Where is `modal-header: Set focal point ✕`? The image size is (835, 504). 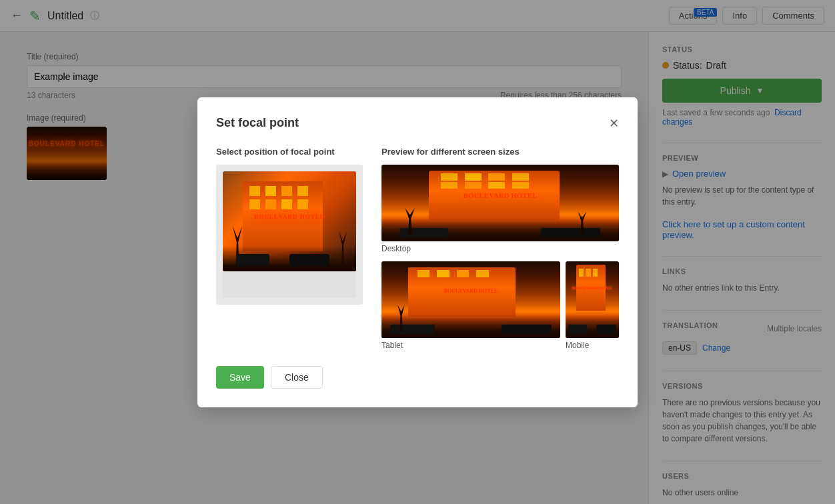 modal-header: Set focal point ✕ is located at coordinates (418, 123).